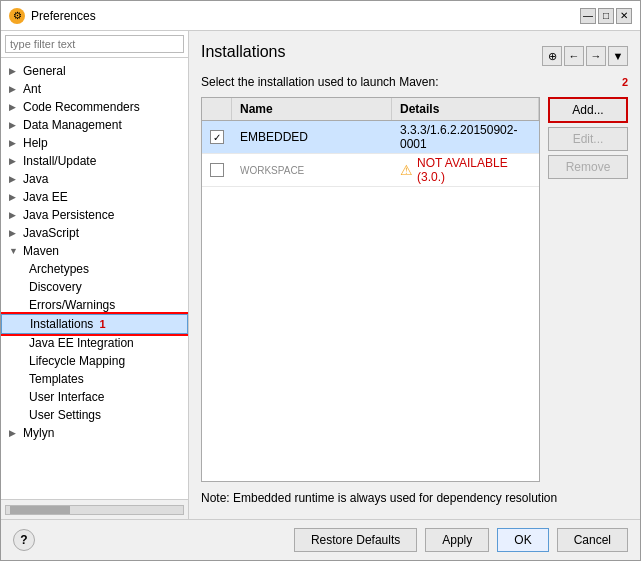 Image resolution: width=641 pixels, height=561 pixels. What do you see at coordinates (94, 233) in the screenshot?
I see `sidebar-item-javascript: ▶ JavaScript` at bounding box center [94, 233].